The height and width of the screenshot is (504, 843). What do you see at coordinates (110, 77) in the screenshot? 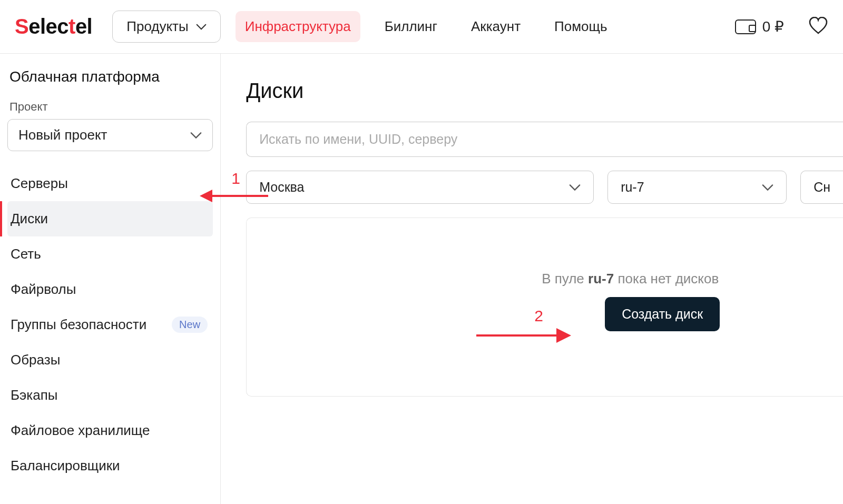
I see `sidebar-title: Облачная платформа` at bounding box center [110, 77].